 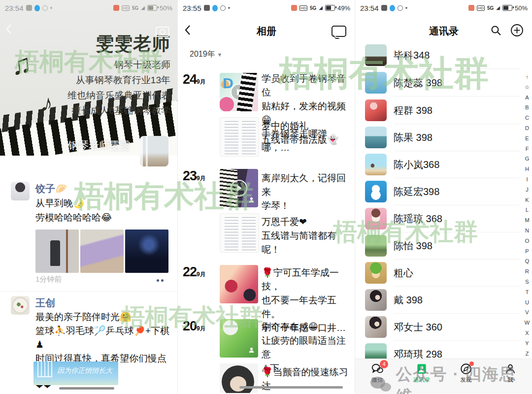 I want to click on contact-row: 陈延宏398, so click(x=443, y=192).